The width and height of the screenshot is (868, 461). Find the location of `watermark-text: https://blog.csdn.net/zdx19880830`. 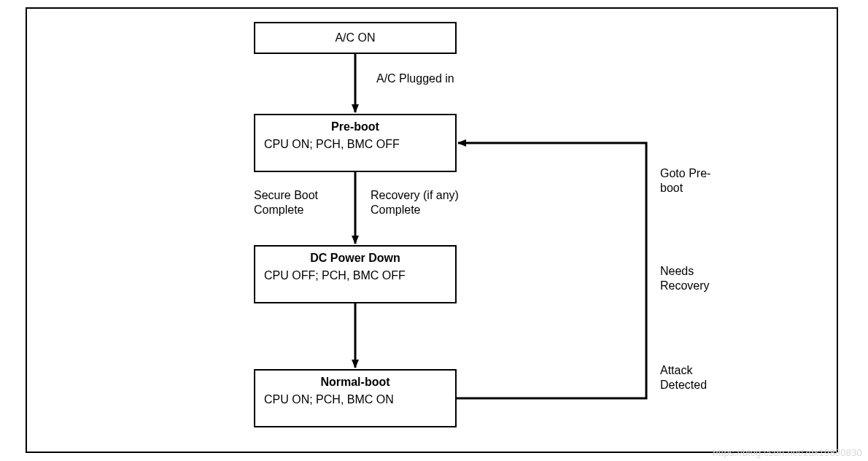

watermark-text: https://blog.csdn.net/zdx19880830 is located at coordinates (788, 452).